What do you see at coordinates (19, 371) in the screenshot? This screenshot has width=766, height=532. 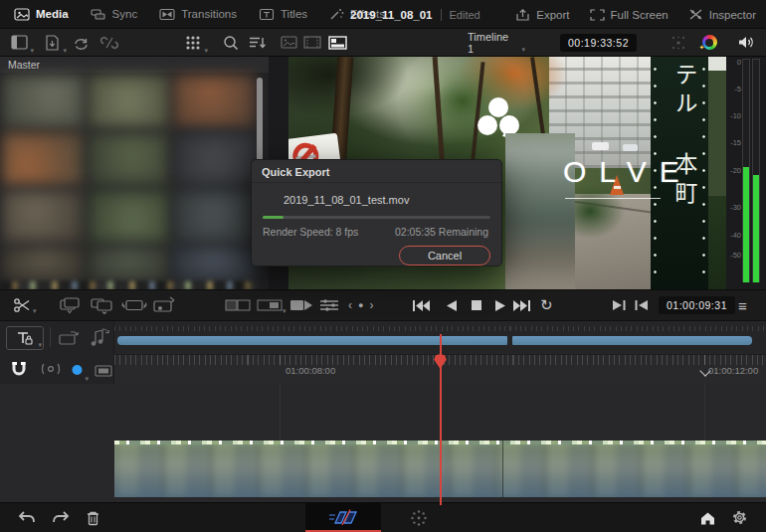 I see `snapping-button` at bounding box center [19, 371].